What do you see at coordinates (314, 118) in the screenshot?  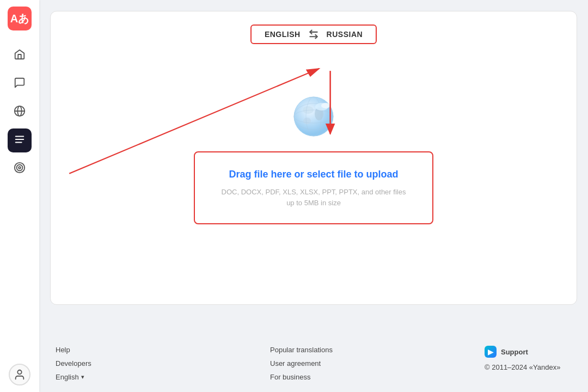 I see `globe-illustration` at bounding box center [314, 118].